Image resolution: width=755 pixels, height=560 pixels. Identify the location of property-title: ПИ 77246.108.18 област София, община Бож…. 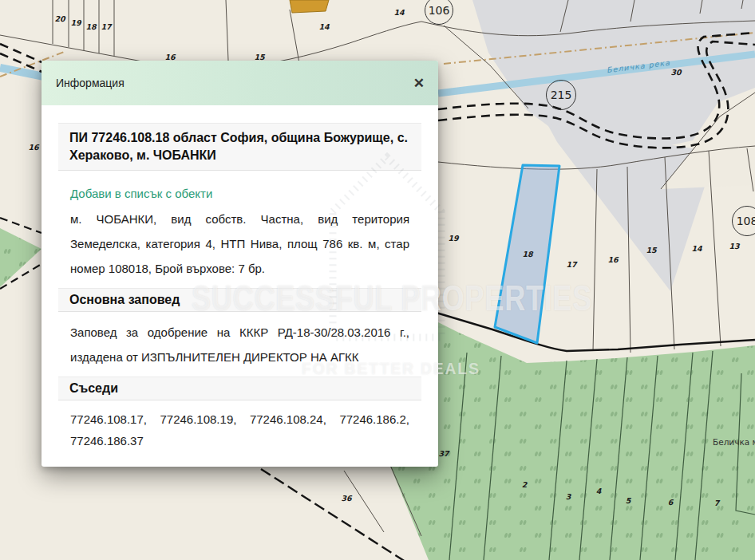
(239, 147).